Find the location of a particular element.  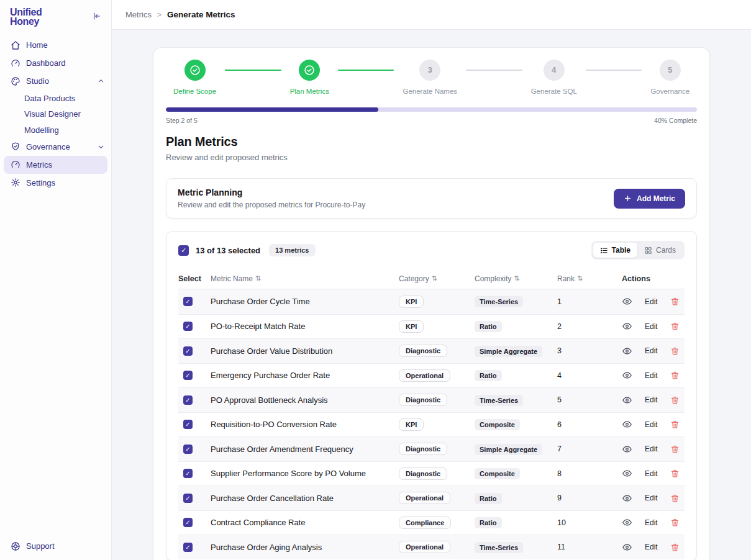

complexity-chip: Ratio is located at coordinates (488, 376).